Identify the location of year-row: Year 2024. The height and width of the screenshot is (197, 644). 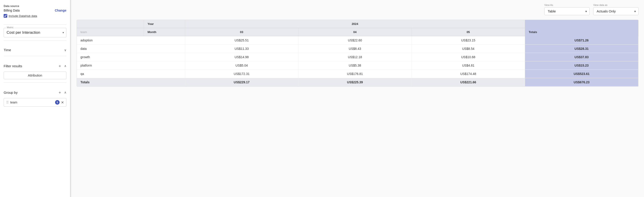
(358, 24).